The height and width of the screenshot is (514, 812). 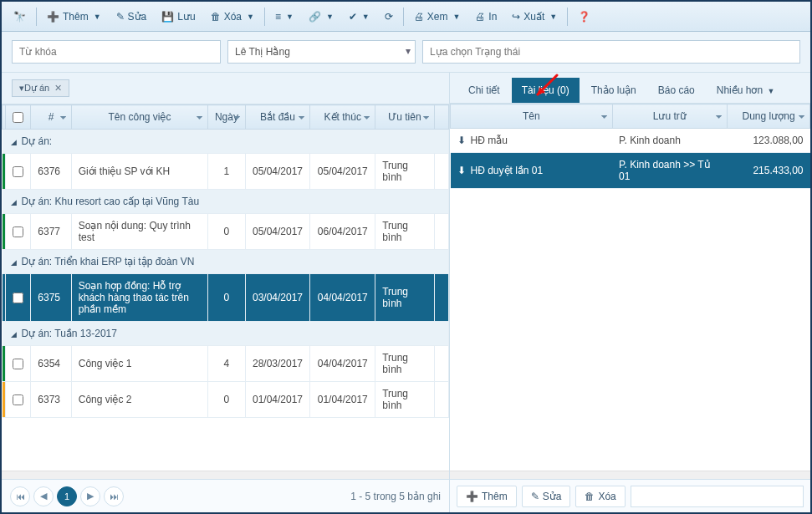 I want to click on close-icon: ✕, so click(x=59, y=89).